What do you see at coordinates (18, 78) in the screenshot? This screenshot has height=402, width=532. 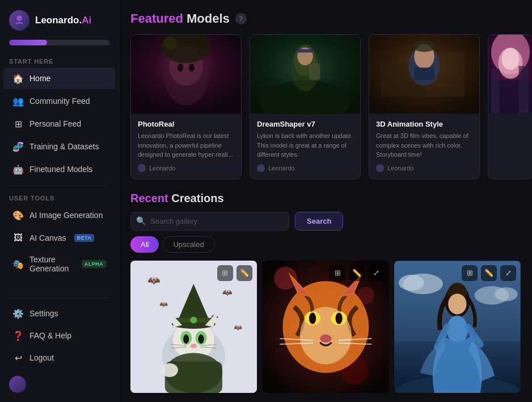 I see `home-icon: 🏠` at bounding box center [18, 78].